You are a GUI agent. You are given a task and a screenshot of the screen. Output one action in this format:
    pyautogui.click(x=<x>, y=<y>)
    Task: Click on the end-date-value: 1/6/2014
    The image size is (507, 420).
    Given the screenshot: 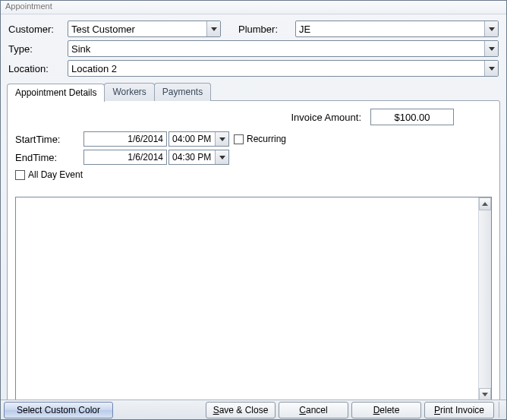 What is the action you would take?
    pyautogui.click(x=146, y=157)
    